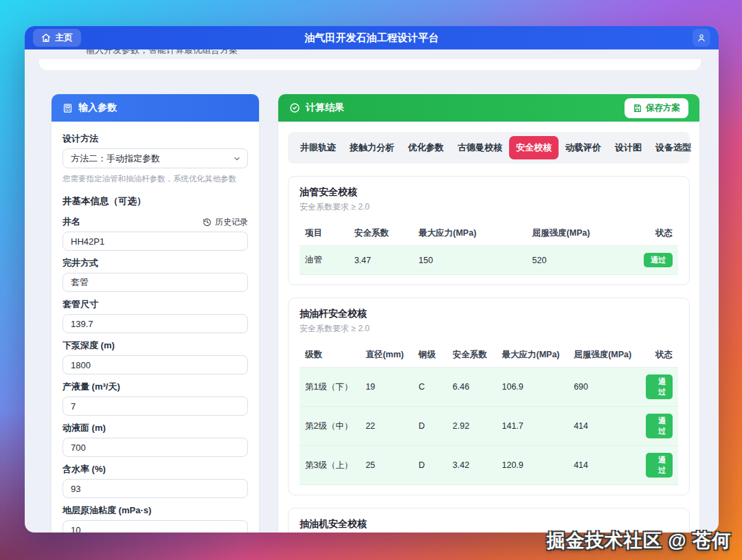  I want to click on oil-viscosity-input, so click(155, 526).